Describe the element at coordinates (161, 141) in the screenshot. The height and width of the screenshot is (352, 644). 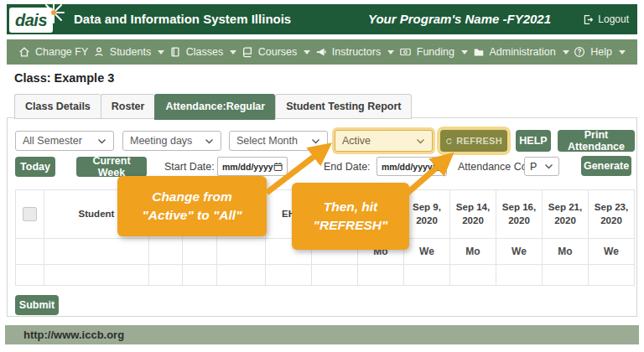
I see `meeting-days-select-value: Meeting days` at that location.